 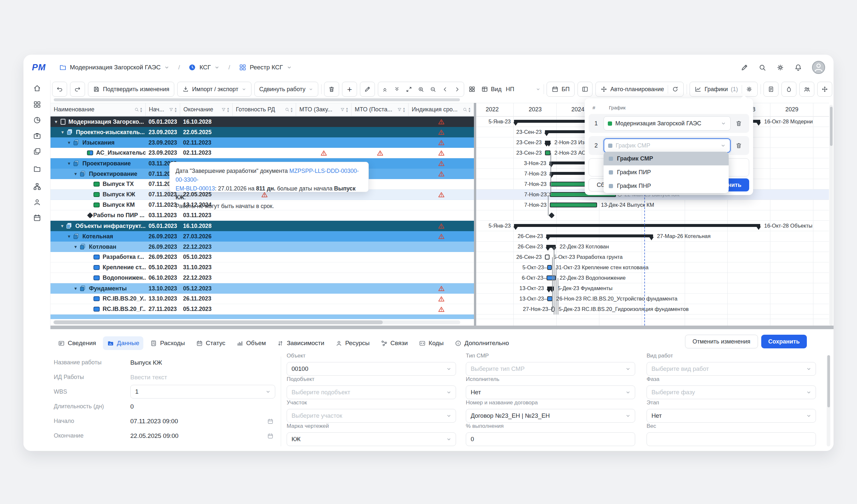 I want to click on tab-данные: Данные, so click(x=123, y=343).